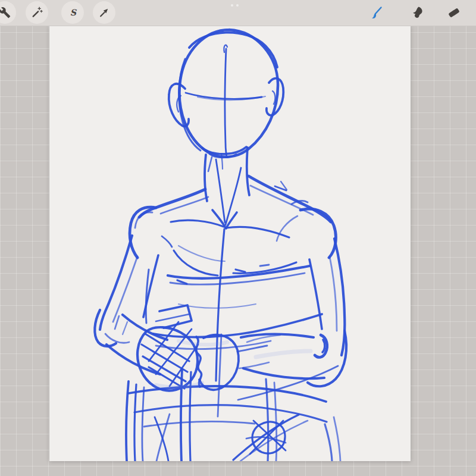 The image size is (476, 476). What do you see at coordinates (418, 12) in the screenshot?
I see `smudge-icon` at bounding box center [418, 12].